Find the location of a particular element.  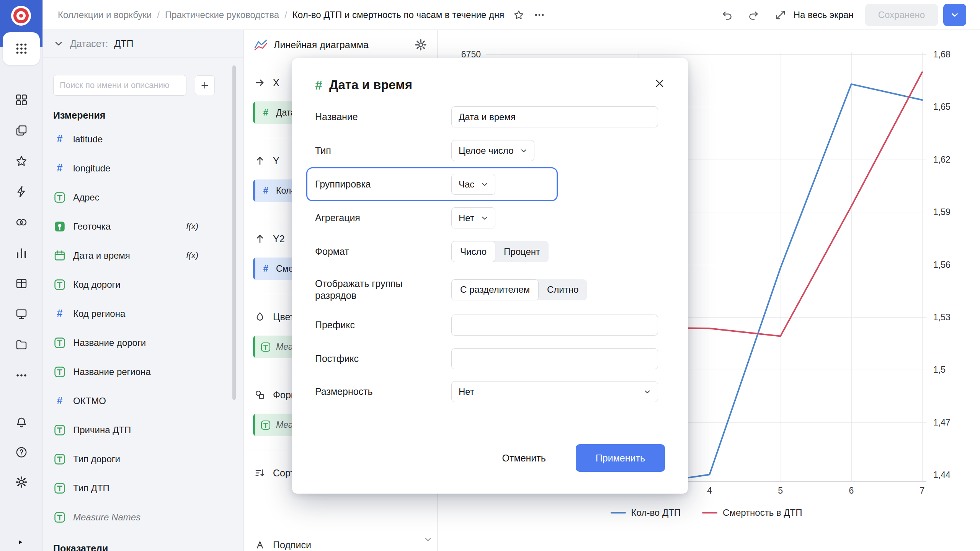

section-labels: Подписи is located at coordinates (341, 536).